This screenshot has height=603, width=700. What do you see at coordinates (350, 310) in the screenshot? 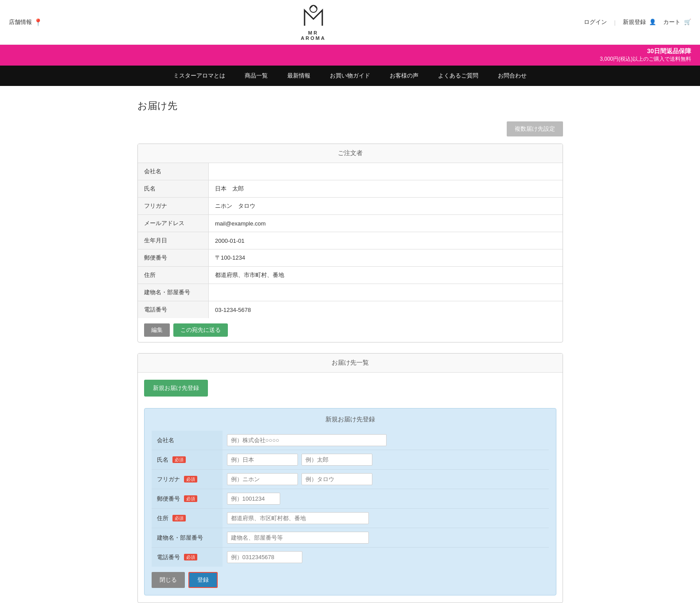
I see `table-row: 電話番号 03-1234-5678` at bounding box center [350, 310].